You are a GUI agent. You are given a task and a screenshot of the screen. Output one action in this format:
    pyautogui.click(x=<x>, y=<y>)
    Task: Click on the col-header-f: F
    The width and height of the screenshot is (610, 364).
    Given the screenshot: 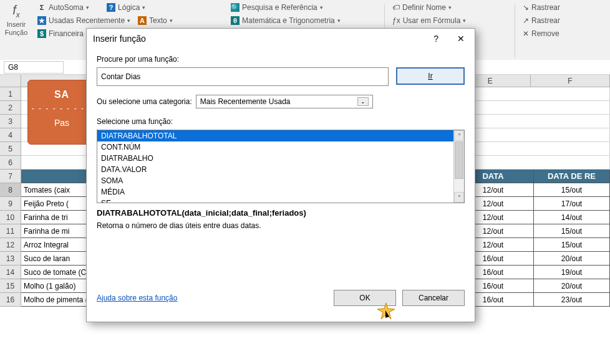 What is the action you would take?
    pyautogui.click(x=570, y=81)
    